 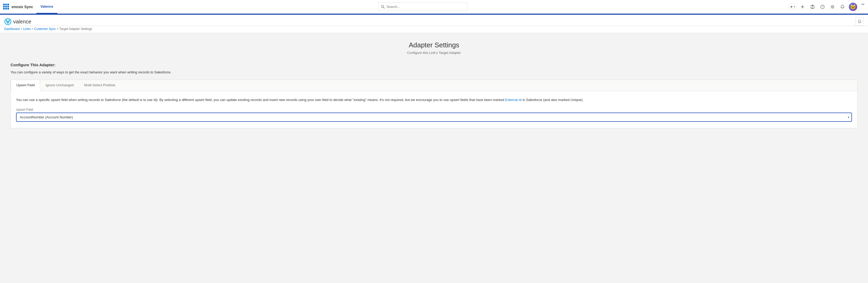 I want to click on breadcrumb-customer-sync: Customer Sync, so click(x=45, y=29).